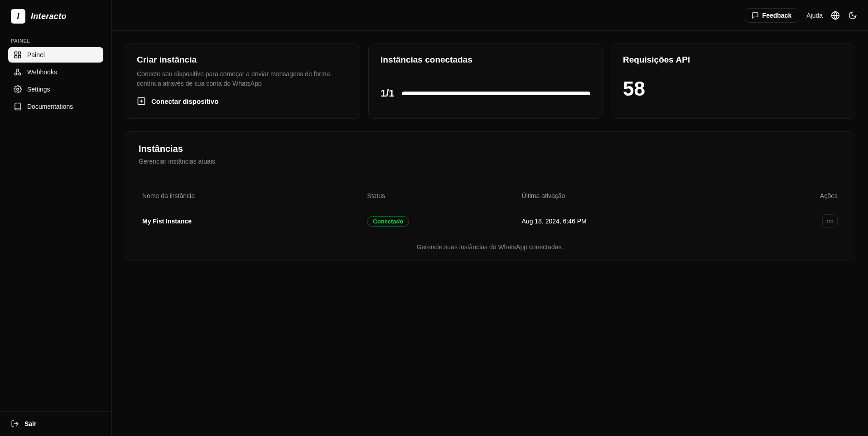 This screenshot has width=868, height=436. Describe the element at coordinates (56, 107) in the screenshot. I see `sidebar-item-documentations: Documentations` at that location.